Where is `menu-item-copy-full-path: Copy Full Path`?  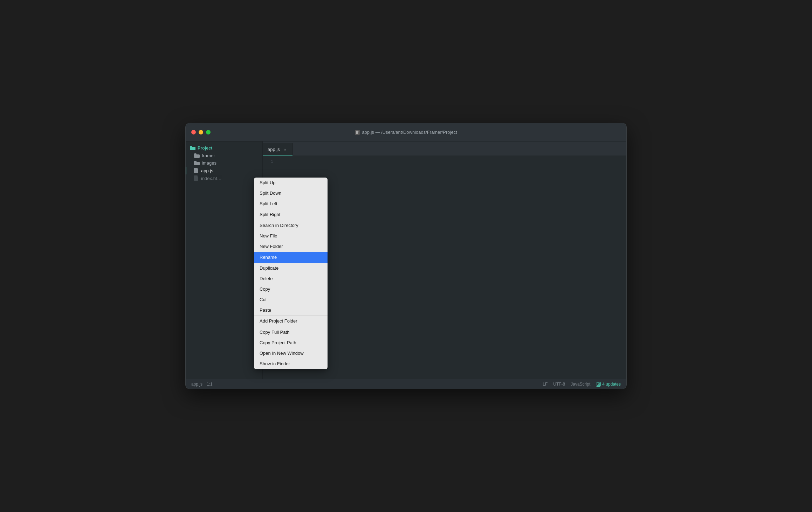
menu-item-copy-full-path: Copy Full Path is located at coordinates (291, 332).